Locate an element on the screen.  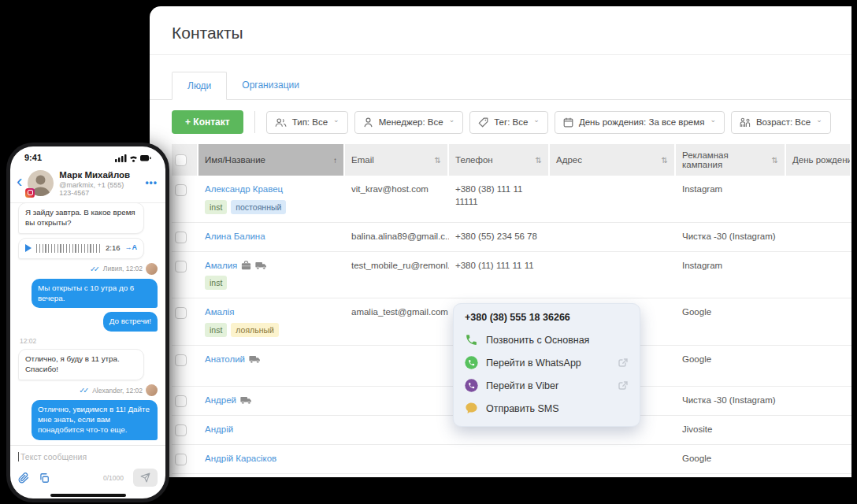
column-header-email: Email ⇅ is located at coordinates (397, 160).